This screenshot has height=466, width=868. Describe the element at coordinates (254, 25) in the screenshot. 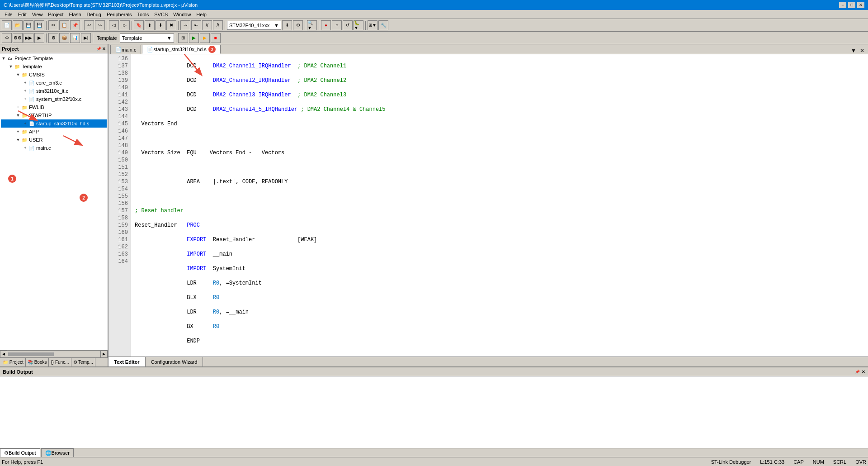

I see `target-dropdown: STM32F40_41xxx ▼` at that location.